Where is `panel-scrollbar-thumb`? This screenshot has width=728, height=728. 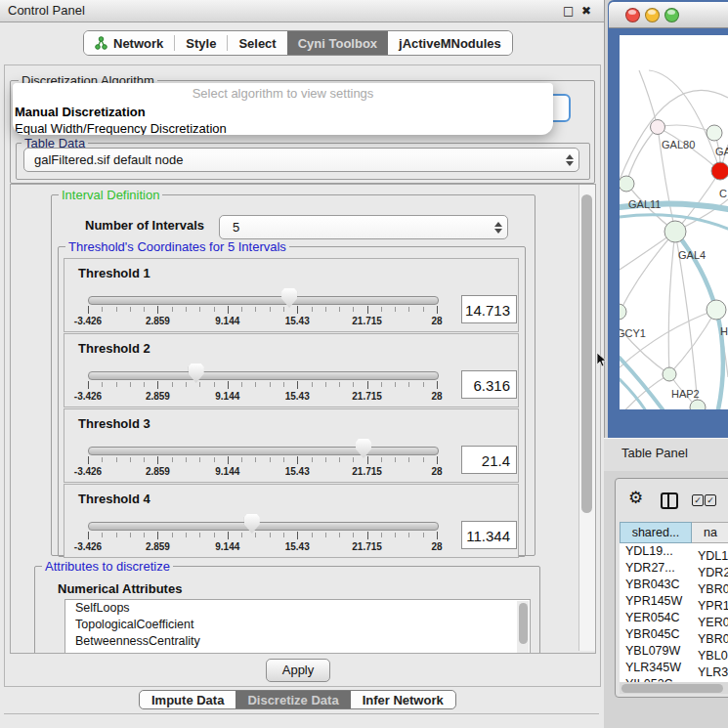 panel-scrollbar-thumb is located at coordinates (586, 354).